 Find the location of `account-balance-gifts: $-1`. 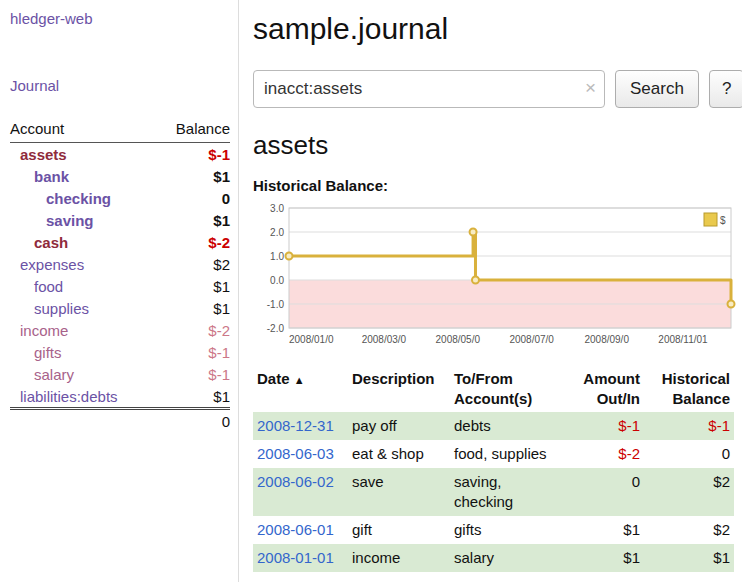

account-balance-gifts: $-1 is located at coordinates (193, 352).